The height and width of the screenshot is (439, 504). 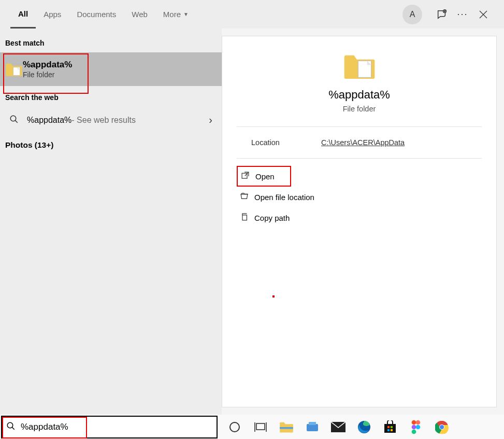 I want to click on figma-icon, so click(x=416, y=427).